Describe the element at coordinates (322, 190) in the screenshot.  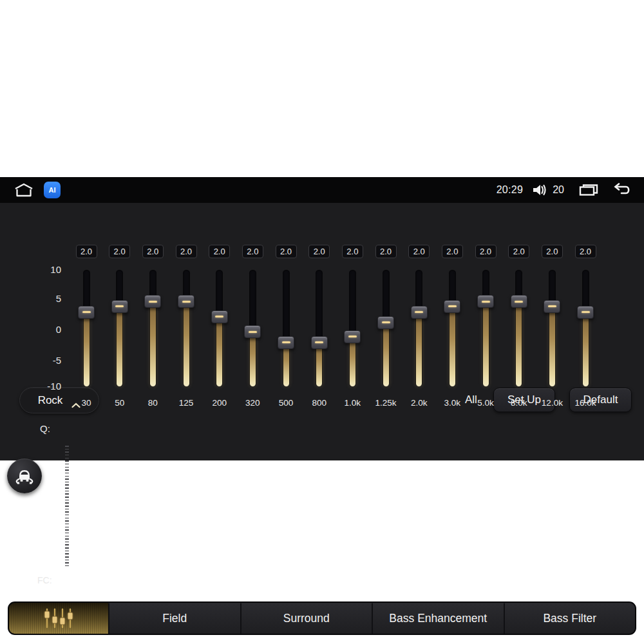
I see `status-bar: AI 20:29 20` at that location.